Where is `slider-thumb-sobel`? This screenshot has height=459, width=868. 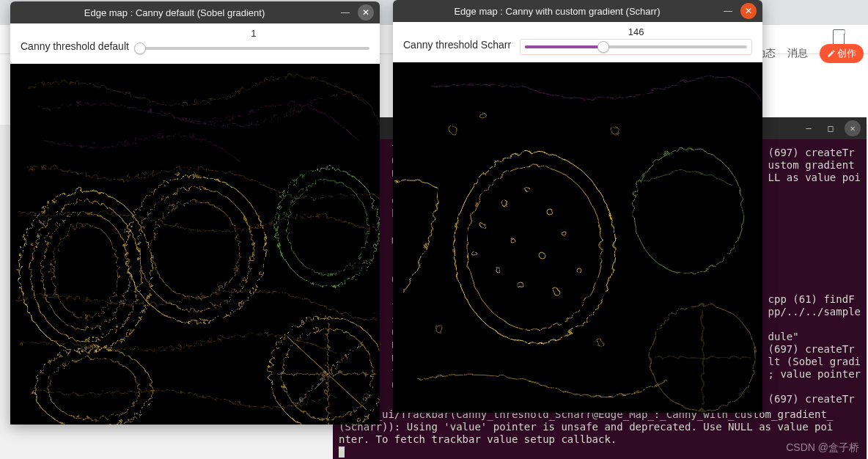
slider-thumb-sobel is located at coordinates (140, 48).